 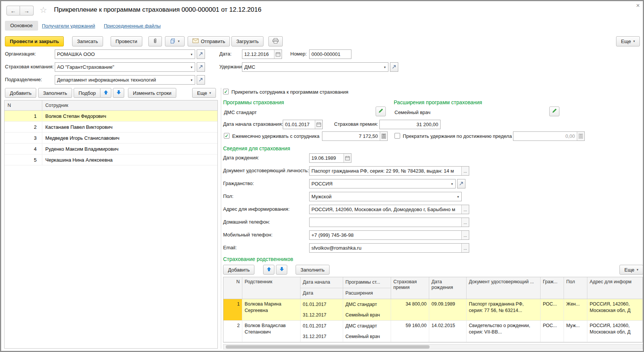 What do you see at coordinates (111, 149) in the screenshot?
I see `employee-row: 4 Руденко Максим Владимирович` at bounding box center [111, 149].